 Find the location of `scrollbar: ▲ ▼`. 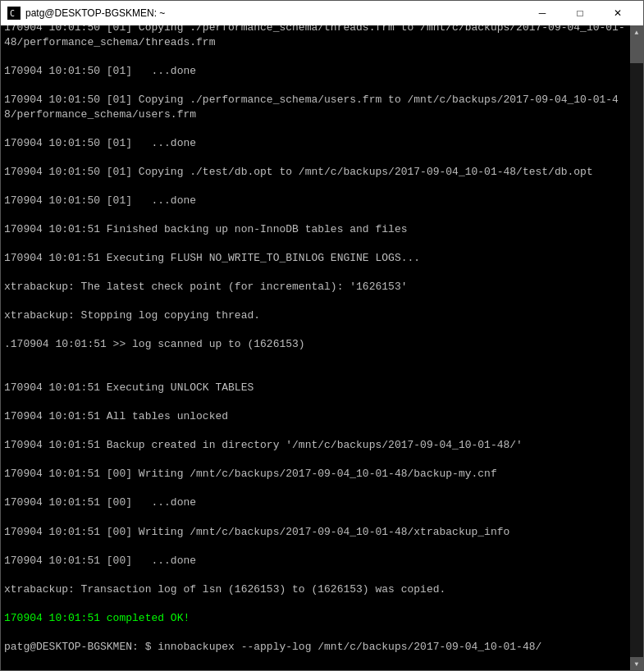

scrollbar: ▲ ▼ is located at coordinates (637, 348).